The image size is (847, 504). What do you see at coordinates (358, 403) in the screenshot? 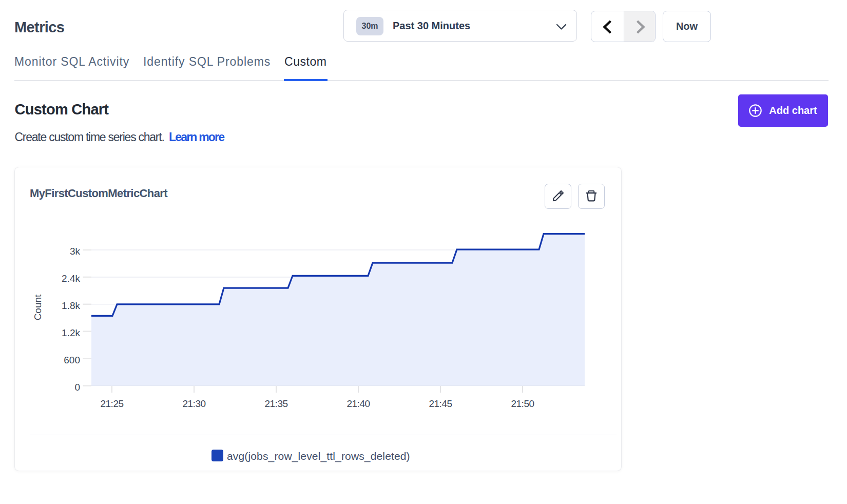
I see `svg-text: 21:40` at bounding box center [358, 403].